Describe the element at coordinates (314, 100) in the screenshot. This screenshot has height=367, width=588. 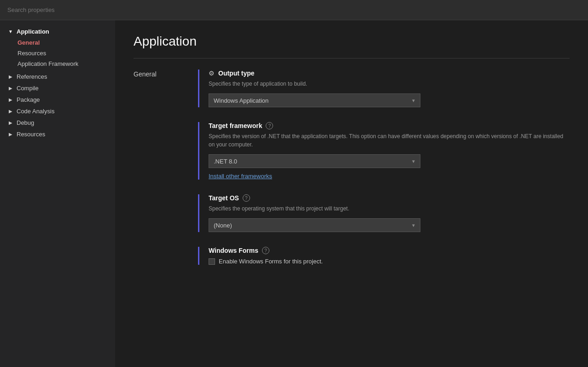
I see `output-type-dropdown-wrapper: Windows Application Console Application …` at that location.